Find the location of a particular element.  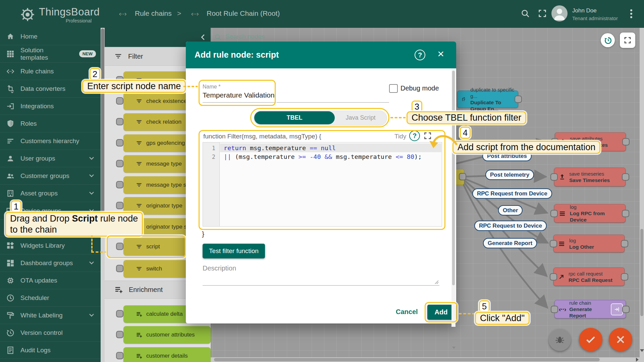

bug-icon is located at coordinates (560, 340).